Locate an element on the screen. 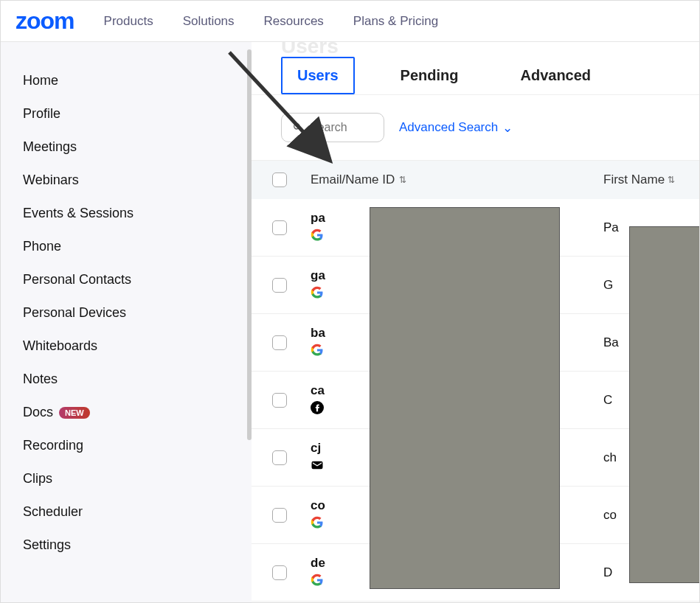  sidebar-item-personal-devices: Personal Devices is located at coordinates (137, 313).